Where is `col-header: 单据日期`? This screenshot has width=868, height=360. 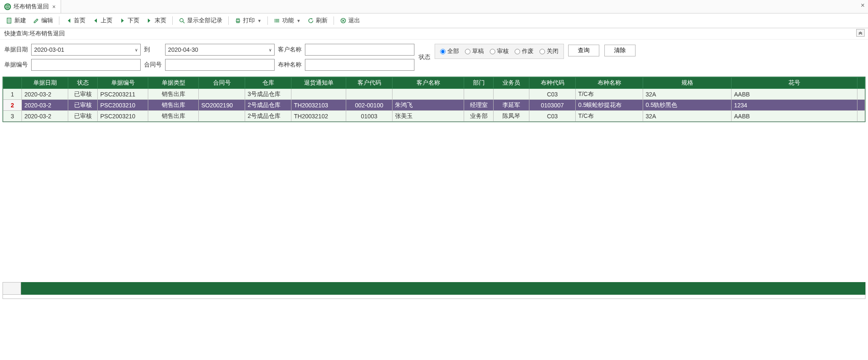
col-header: 单据日期 is located at coordinates (45, 83).